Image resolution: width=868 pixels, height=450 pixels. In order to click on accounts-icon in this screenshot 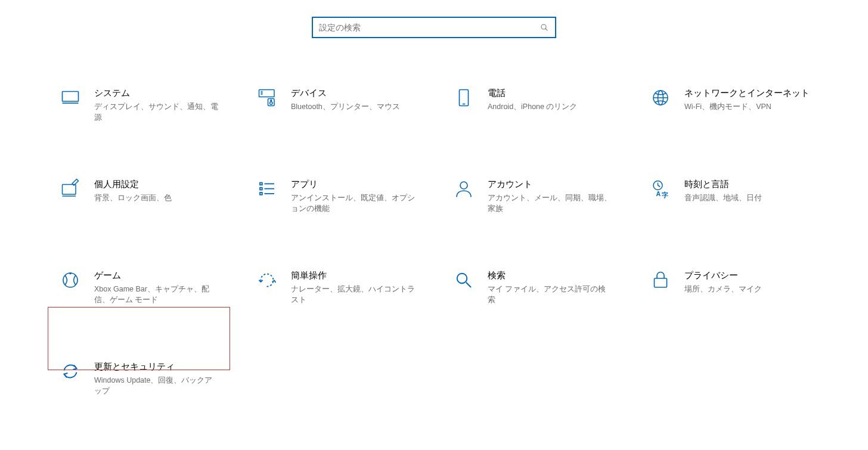, I will do `click(464, 189)`.